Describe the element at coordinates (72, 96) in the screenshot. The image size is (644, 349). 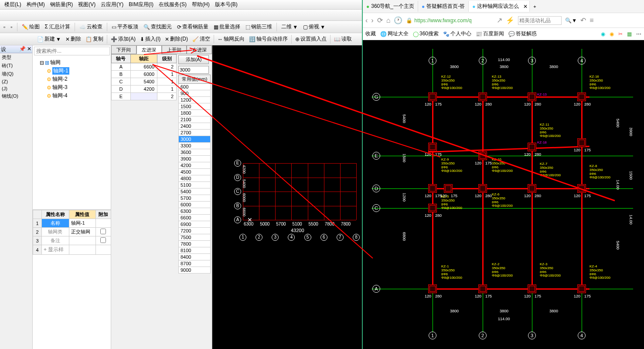
I see `tree-item-3: ⚙轴网-4` at that location.